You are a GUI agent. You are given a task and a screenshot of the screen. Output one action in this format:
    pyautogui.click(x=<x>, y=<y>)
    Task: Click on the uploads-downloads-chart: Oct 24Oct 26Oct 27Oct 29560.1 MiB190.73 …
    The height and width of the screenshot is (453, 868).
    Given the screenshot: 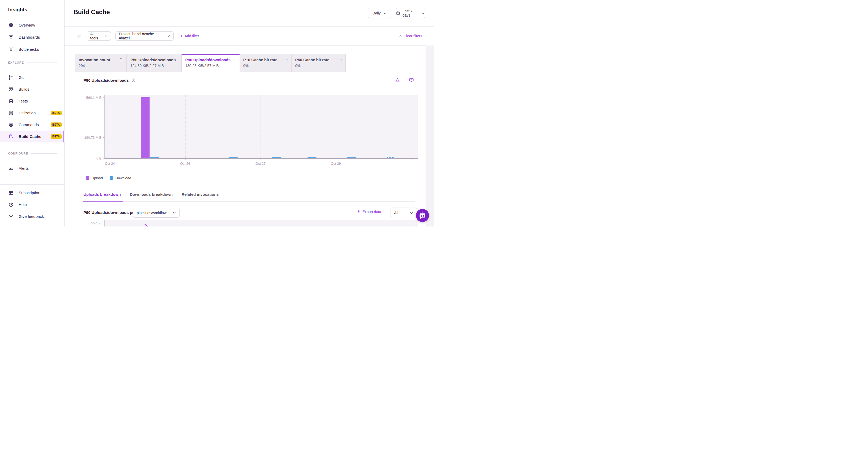 What is the action you would take?
    pyautogui.click(x=261, y=127)
    